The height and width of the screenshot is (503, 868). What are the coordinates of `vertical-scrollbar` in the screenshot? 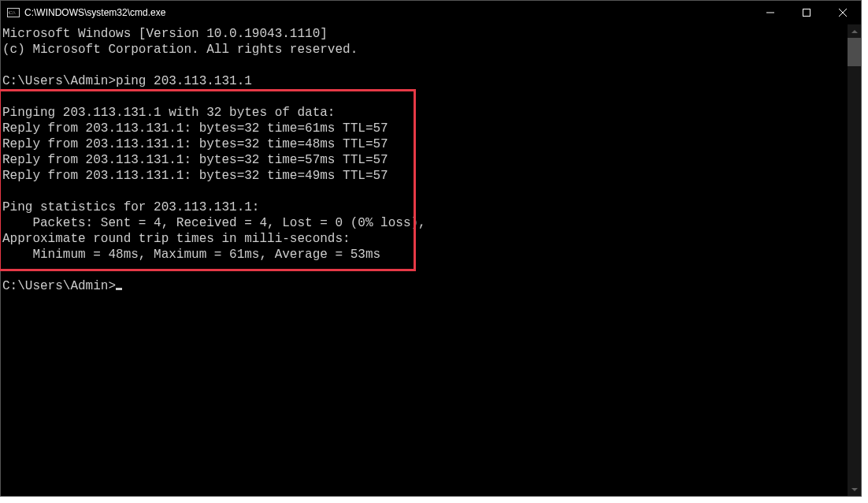 It's located at (854, 260).